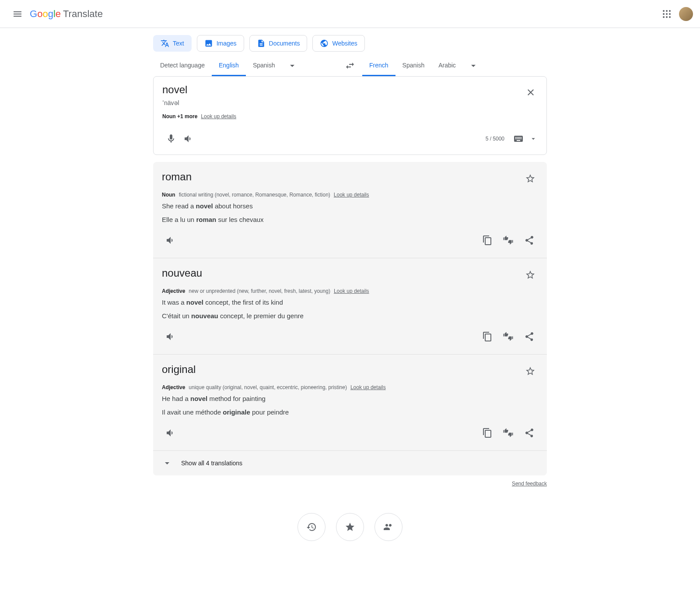  What do you see at coordinates (350, 412) in the screenshot?
I see `example-target: Il avait une méthode originale pour pein…` at bounding box center [350, 412].